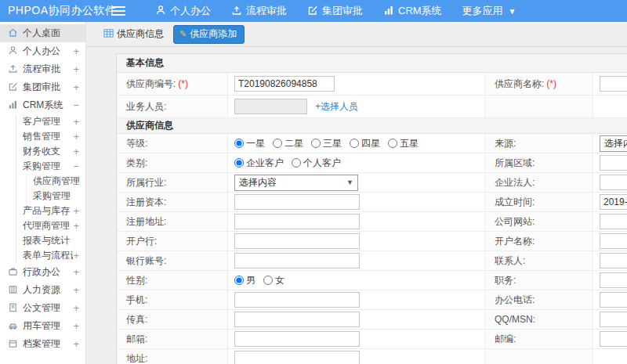 The height and width of the screenshot is (364, 627). Describe the element at coordinates (50, 11) in the screenshot. I see `app-logo: PHPOA协同办公软件` at that location.